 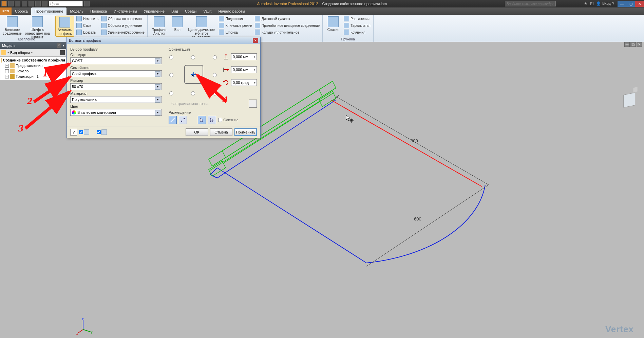 What do you see at coordinates (12, 76) in the screenshot?
I see `part-icon` at bounding box center [12, 76].